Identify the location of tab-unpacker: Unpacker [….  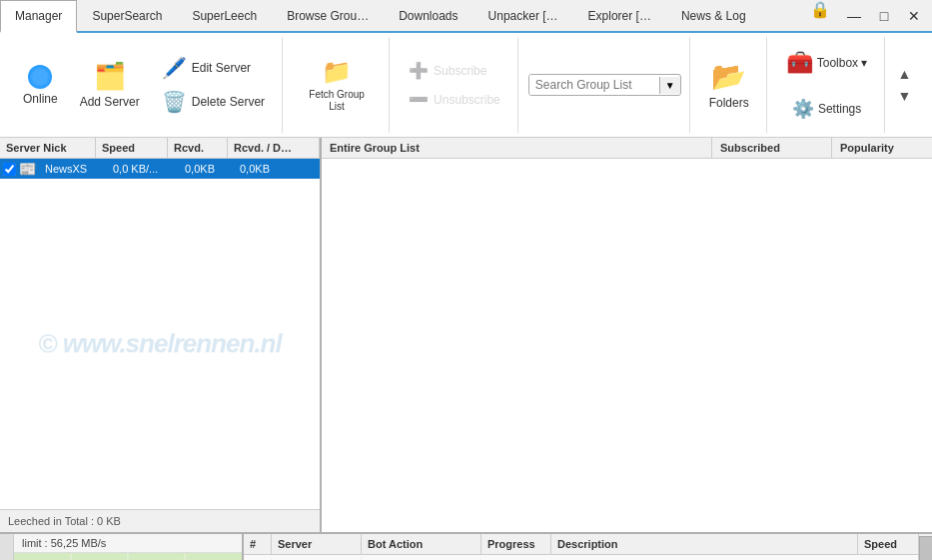
(523, 16).